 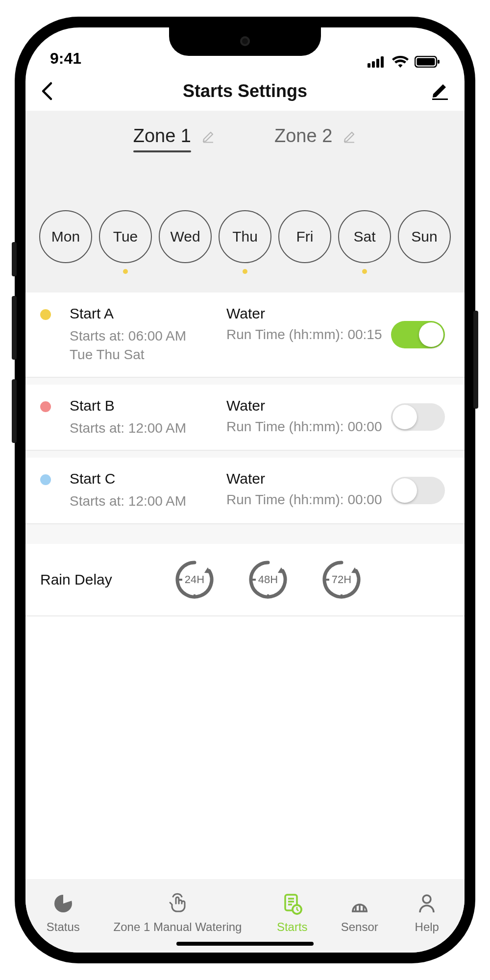 I want to click on wifi-icon, so click(x=400, y=62).